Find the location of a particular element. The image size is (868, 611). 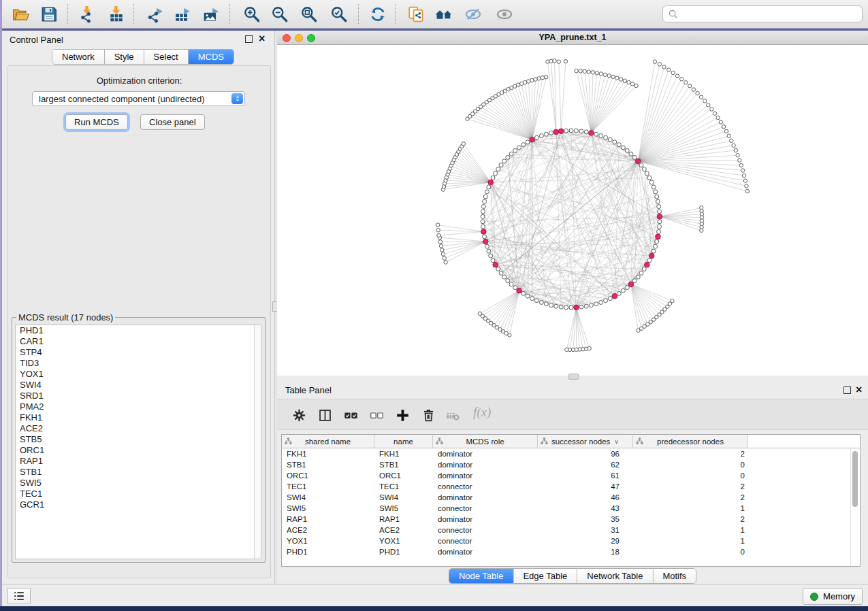

table-row: ACE2ACE2connector311 is located at coordinates (570, 530).